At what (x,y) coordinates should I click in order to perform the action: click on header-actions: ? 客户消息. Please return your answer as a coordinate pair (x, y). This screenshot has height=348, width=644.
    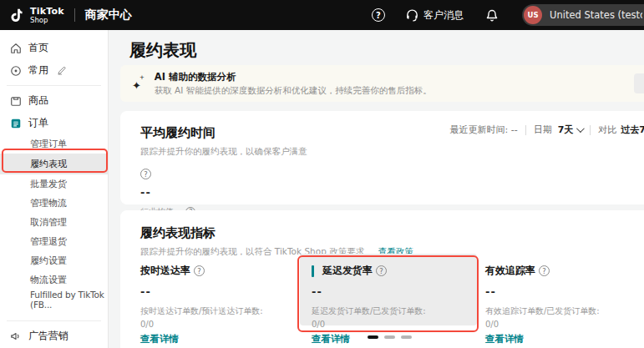
    Looking at the image, I should click on (508, 15).